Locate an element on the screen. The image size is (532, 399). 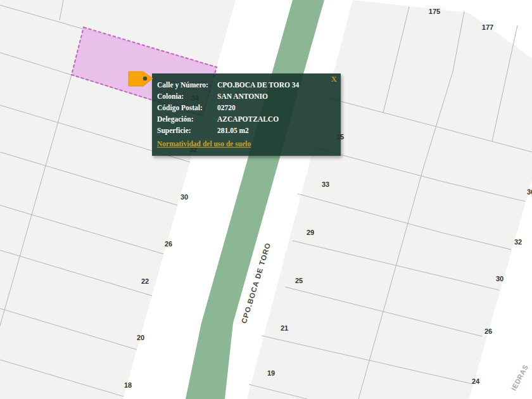
parcel-number-label: 21 is located at coordinates (284, 328).